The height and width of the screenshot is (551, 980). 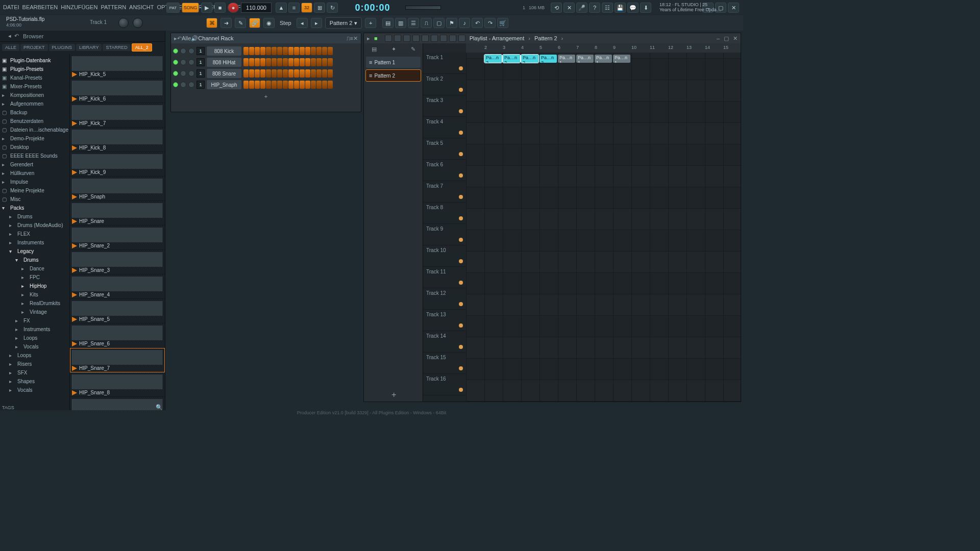 I want to click on download-button: ⬇, so click(x=646, y=8).